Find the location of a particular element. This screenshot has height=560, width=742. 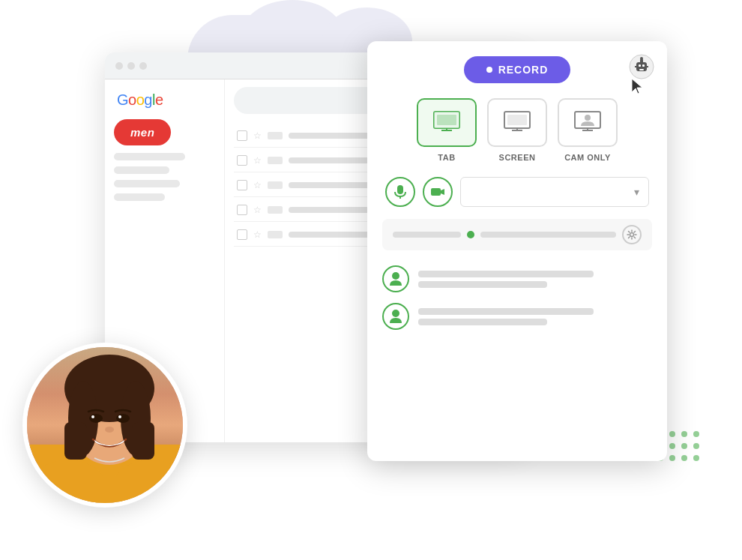

mode-button-screen: SCREEN is located at coordinates (517, 130).